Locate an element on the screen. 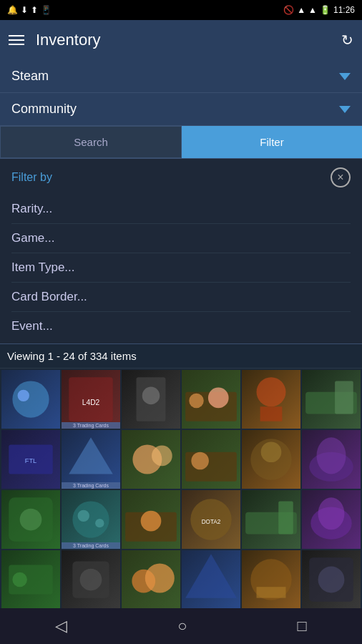 This screenshot has width=362, height=644. tab-row: Search Filter is located at coordinates (181, 142).